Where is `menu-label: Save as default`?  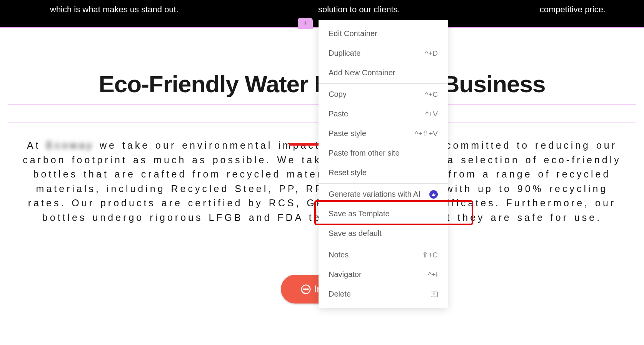
menu-label: Save as default is located at coordinates (355, 234).